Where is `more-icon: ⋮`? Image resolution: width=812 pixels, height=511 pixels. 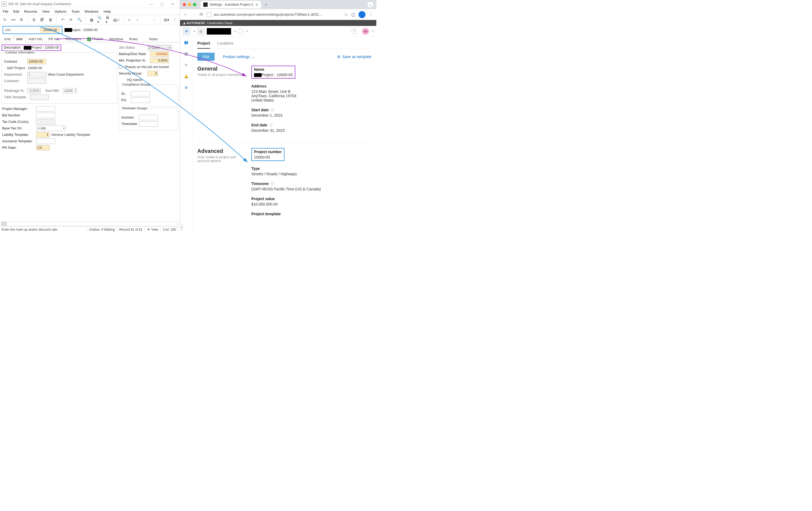 more-icon: ⋮ is located at coordinates (175, 20).